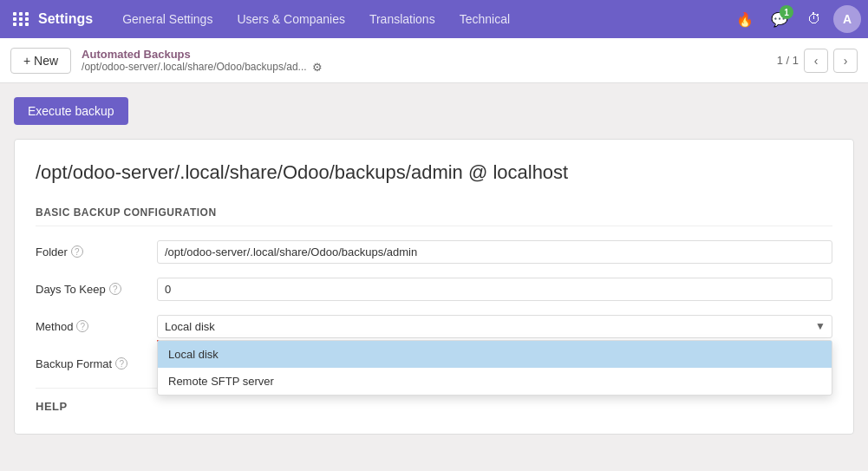 The width and height of the screenshot is (868, 471). What do you see at coordinates (82, 326) in the screenshot?
I see `method-help-marker: ?` at bounding box center [82, 326].